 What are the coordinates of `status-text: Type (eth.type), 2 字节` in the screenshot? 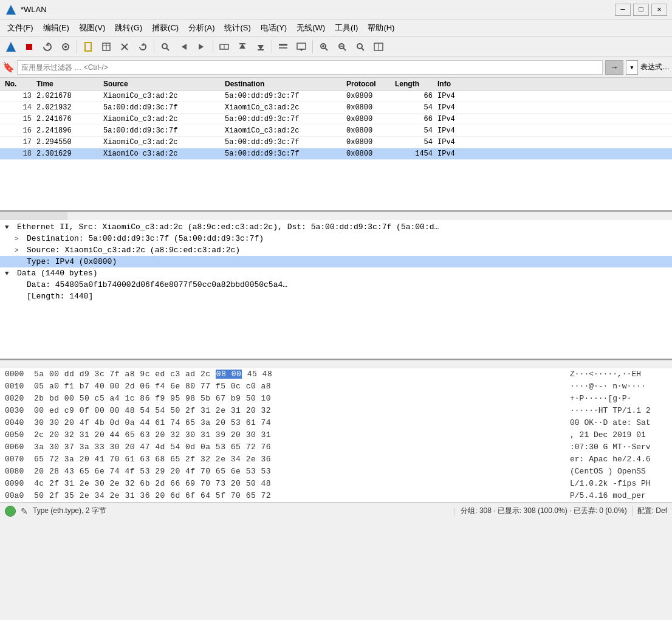 It's located at (241, 511).